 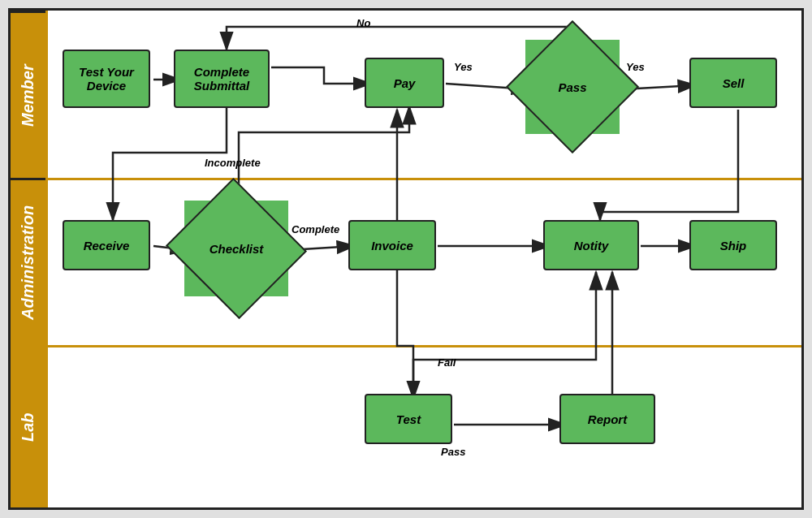 What do you see at coordinates (733, 83) in the screenshot?
I see `sell-box: Sell` at bounding box center [733, 83].